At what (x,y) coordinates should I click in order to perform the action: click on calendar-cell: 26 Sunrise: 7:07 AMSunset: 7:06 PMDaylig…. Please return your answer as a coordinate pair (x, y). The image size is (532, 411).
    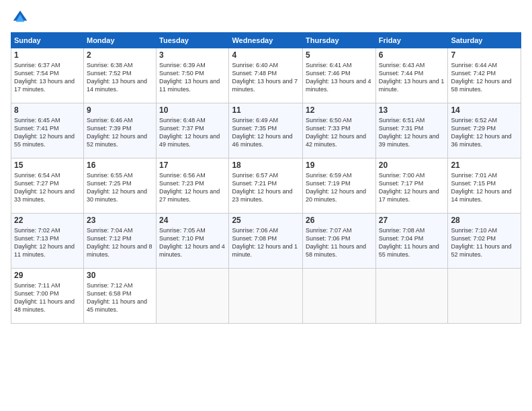
    Looking at the image, I should click on (340, 241).